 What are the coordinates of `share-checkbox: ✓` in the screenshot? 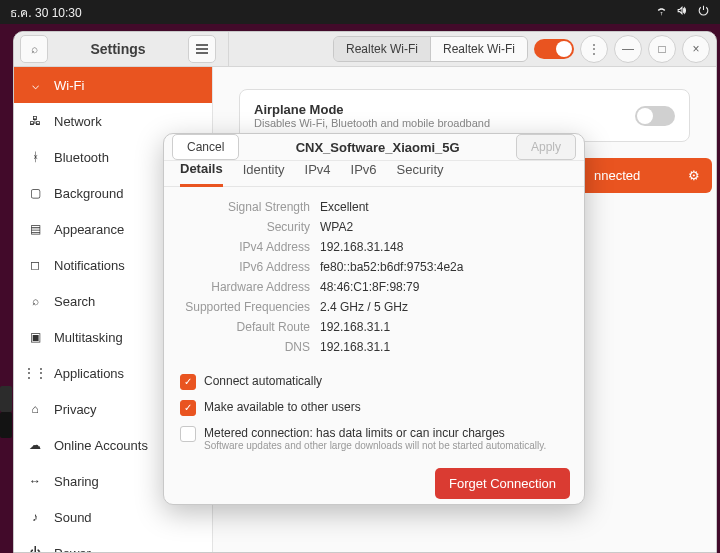 It's located at (188, 408).